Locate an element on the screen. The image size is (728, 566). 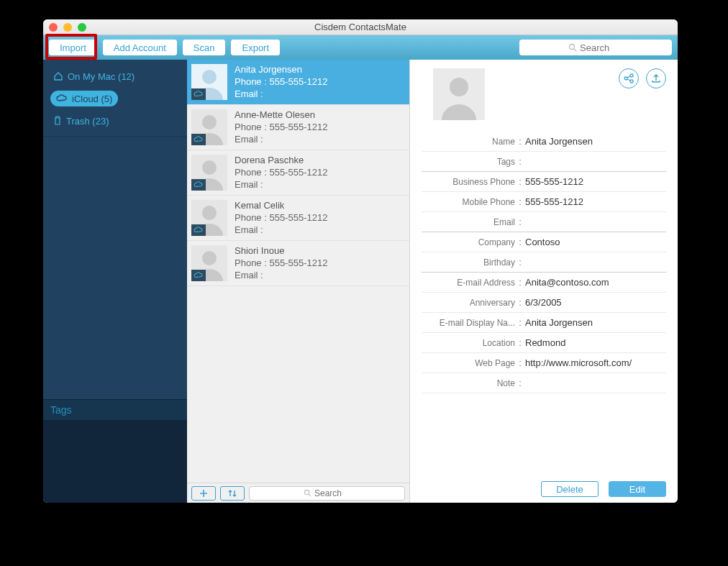
field-value: Contoso is located at coordinates (596, 242).